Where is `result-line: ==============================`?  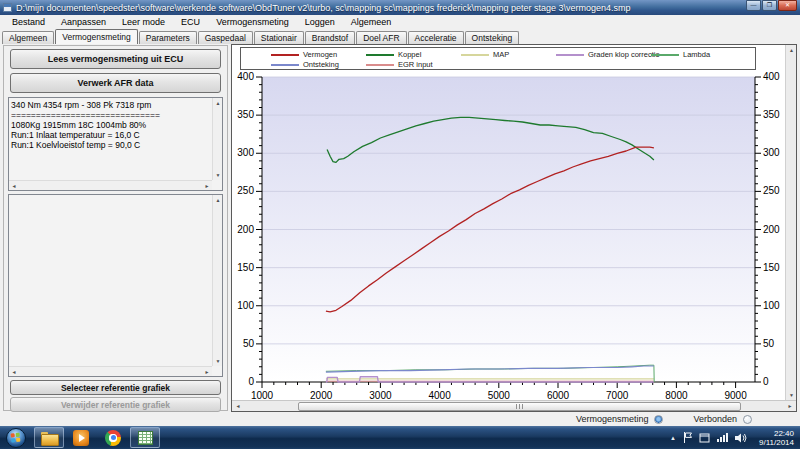 result-line: ============================== is located at coordinates (110, 115).